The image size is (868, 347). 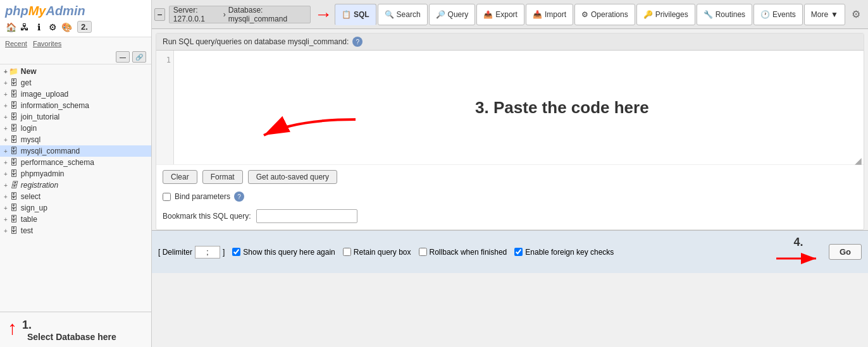 I want to click on breadcrumb-database: Database: mysqli_command, so click(x=267, y=15).